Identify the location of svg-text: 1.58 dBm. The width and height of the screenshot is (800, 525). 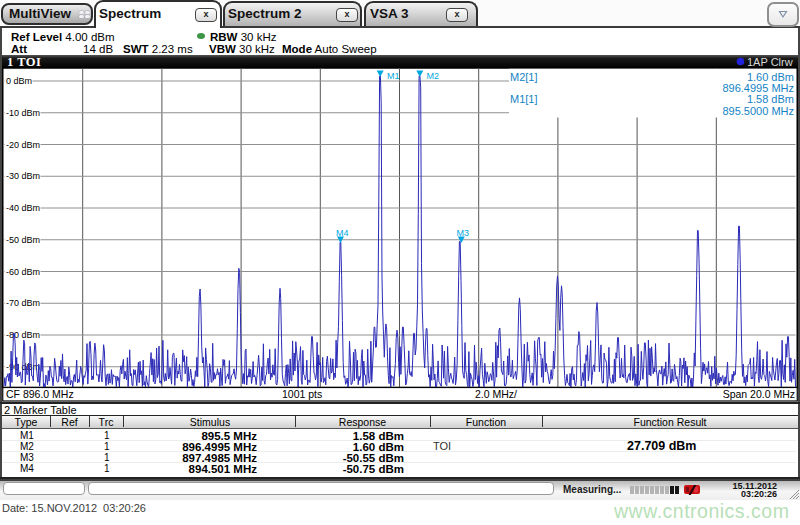
(770, 99).